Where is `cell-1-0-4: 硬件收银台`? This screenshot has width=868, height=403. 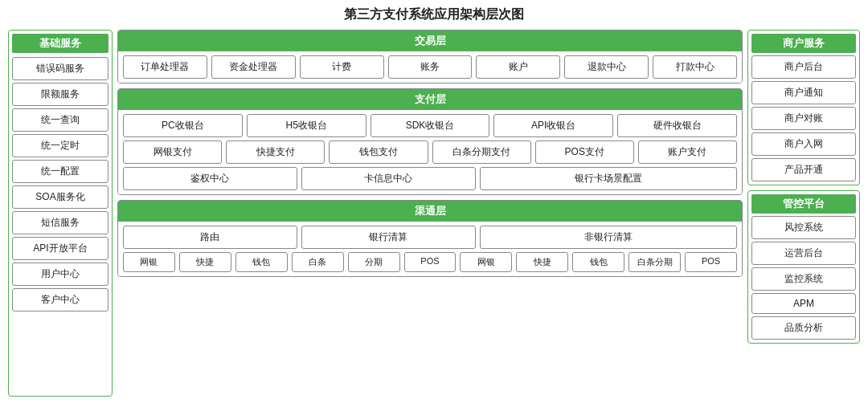
cell-1-0-4: 硬件收银台 is located at coordinates (677, 125).